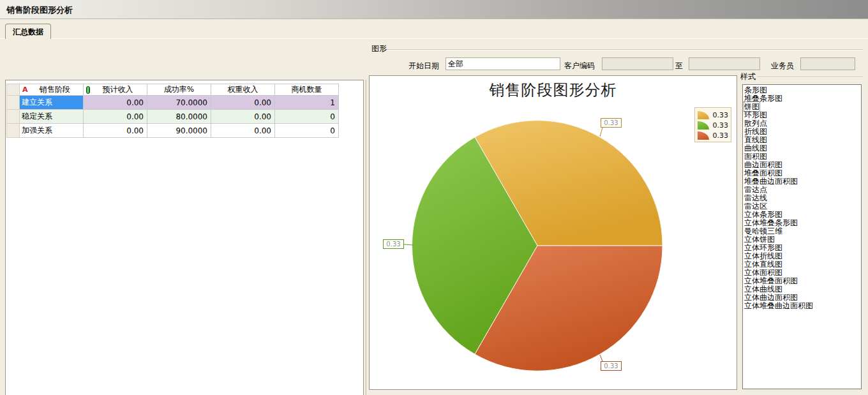  What do you see at coordinates (52, 103) in the screenshot?
I see `cell-stage-selected: 建立关系` at bounding box center [52, 103].